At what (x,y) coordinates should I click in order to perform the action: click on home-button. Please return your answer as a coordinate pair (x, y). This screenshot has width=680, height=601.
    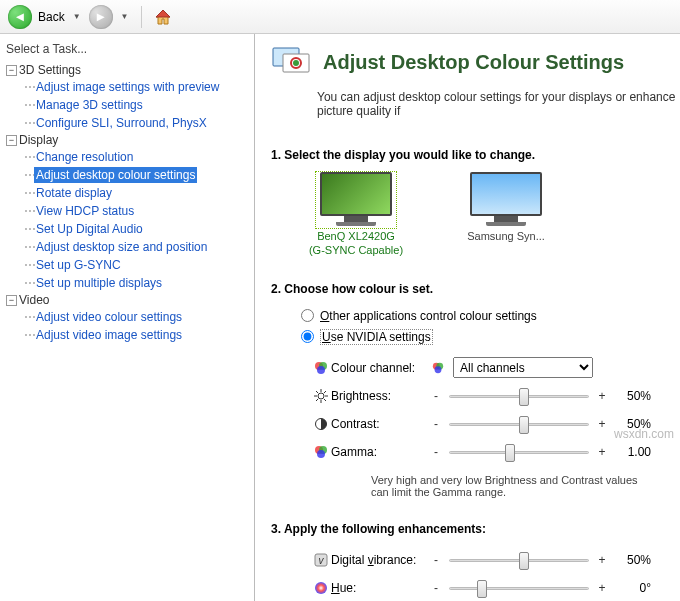
    Looking at the image, I should click on (163, 17).